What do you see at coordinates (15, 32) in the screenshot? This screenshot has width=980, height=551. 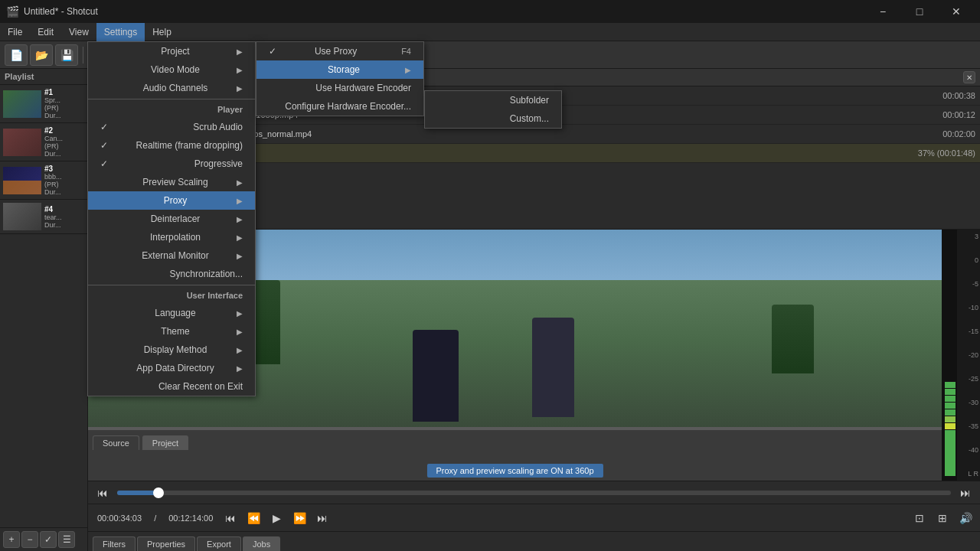 I see `menu-file: File` at bounding box center [15, 32].